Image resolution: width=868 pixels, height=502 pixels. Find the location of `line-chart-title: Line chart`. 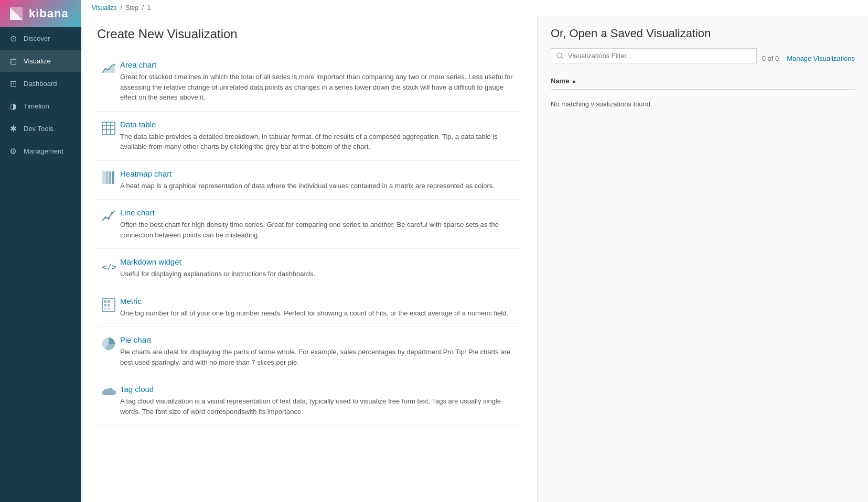

line-chart-title: Line chart is located at coordinates (321, 213).